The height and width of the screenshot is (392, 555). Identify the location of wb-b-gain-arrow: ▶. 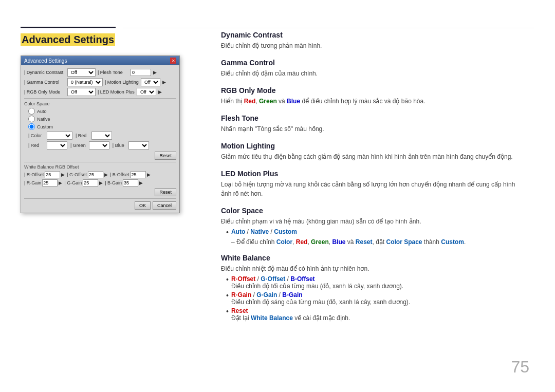
(141, 183).